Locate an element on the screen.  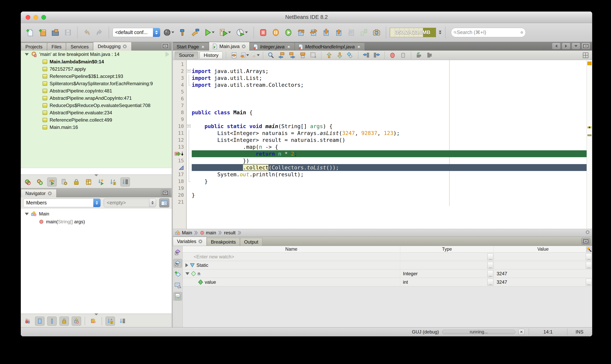
stack-frame-row: ReferencePipeline.collect:499 is located at coordinates (96, 120).